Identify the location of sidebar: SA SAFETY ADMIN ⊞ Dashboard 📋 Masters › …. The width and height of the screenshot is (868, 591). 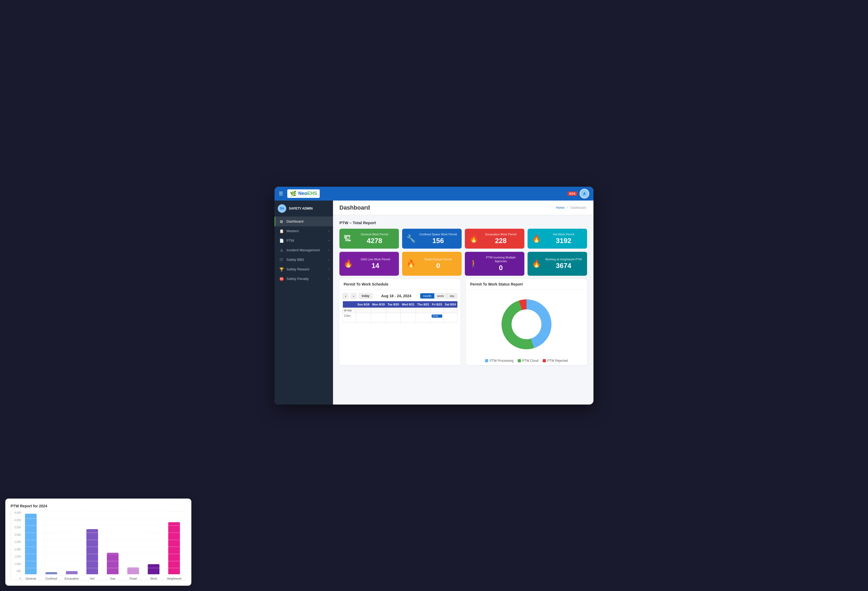
(304, 302).